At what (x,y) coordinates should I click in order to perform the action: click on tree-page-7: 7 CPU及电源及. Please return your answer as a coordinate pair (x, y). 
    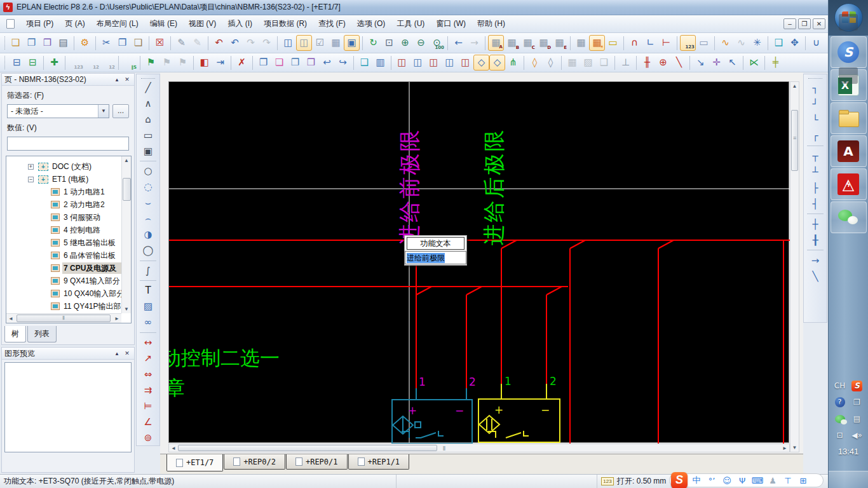
    Looking at the image, I should click on (69, 268).